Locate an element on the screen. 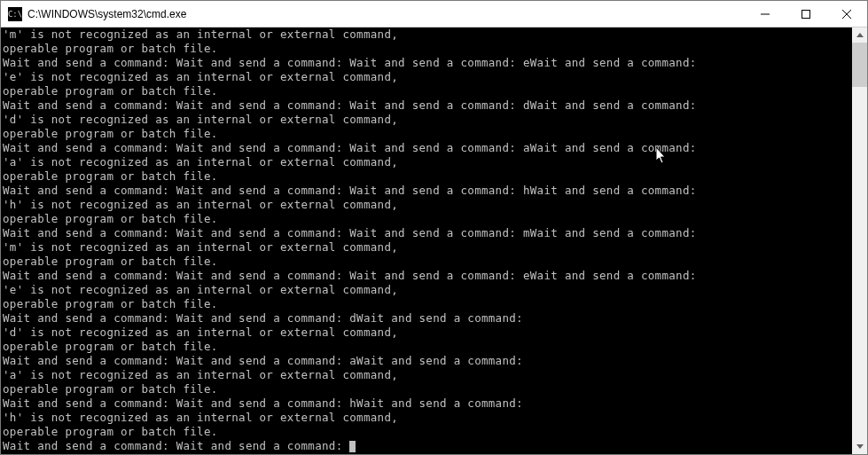 This screenshot has width=868, height=455. minimize-icon is located at coordinates (765, 14).